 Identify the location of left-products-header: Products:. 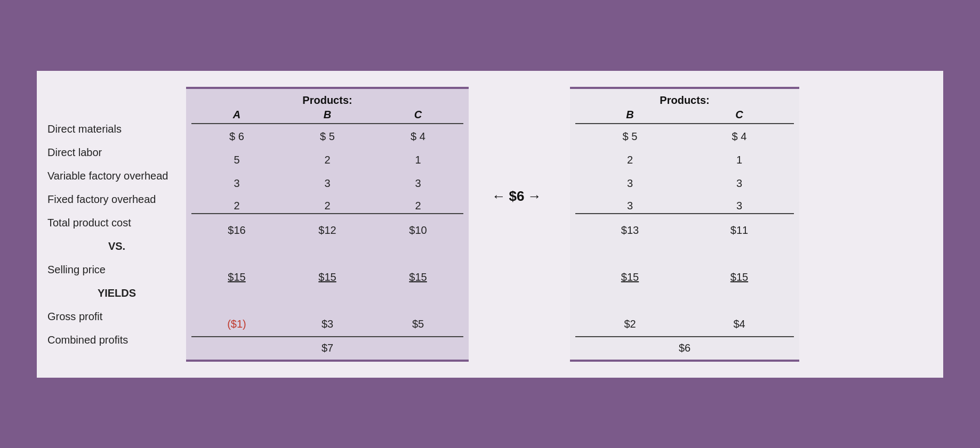
(327, 99).